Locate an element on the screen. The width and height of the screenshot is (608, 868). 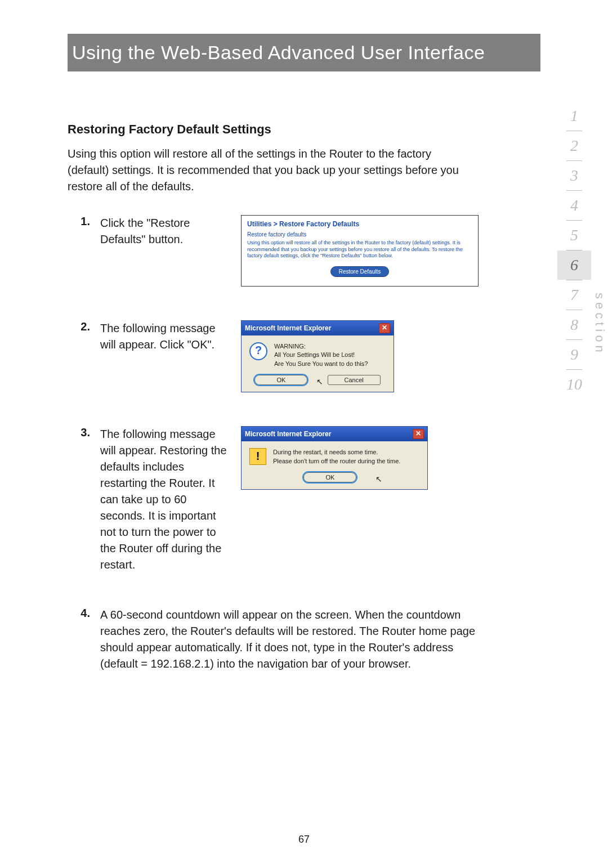
panel-description: Using this option will restore all of th… is located at coordinates (360, 250).